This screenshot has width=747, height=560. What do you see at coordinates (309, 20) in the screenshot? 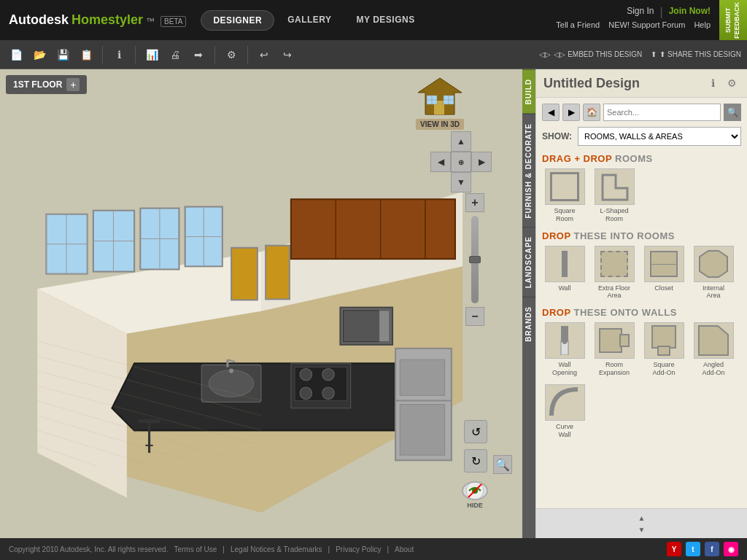
I see `gallery-nav-btn: GALLERY` at bounding box center [309, 20].